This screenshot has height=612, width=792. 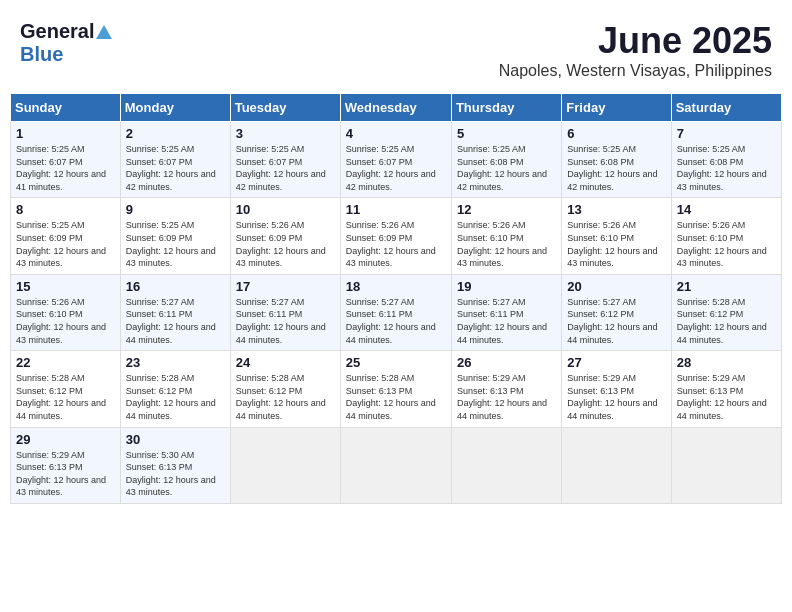 I want to click on day-number: 8, so click(x=66, y=210).